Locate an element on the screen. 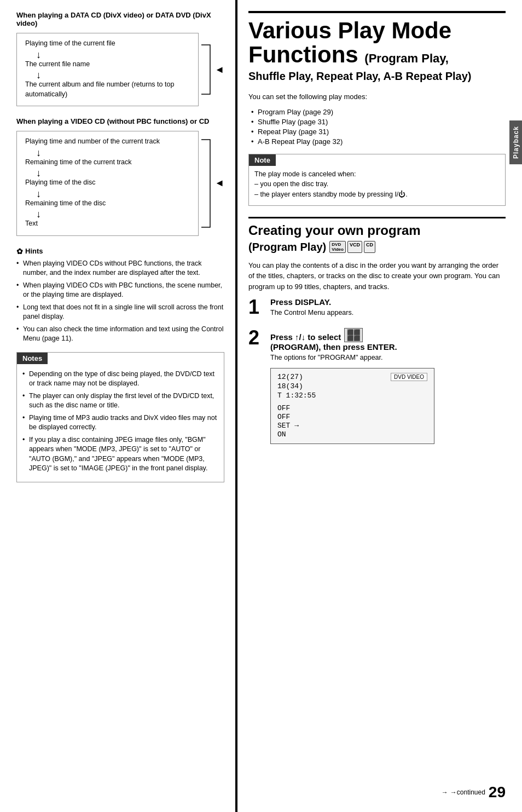  note-item-1: Depending on the type of disc being play… is located at coordinates (120, 379).